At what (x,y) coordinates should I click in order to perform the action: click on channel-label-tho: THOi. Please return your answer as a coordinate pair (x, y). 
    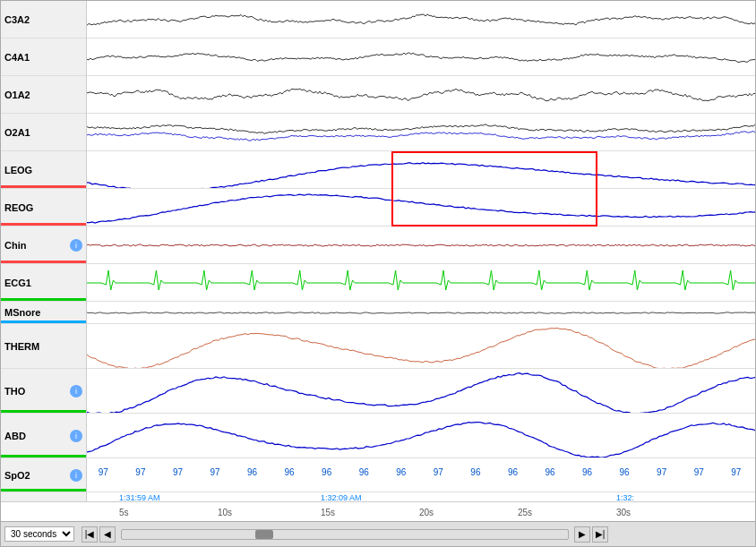
    Looking at the image, I should click on (43, 391).